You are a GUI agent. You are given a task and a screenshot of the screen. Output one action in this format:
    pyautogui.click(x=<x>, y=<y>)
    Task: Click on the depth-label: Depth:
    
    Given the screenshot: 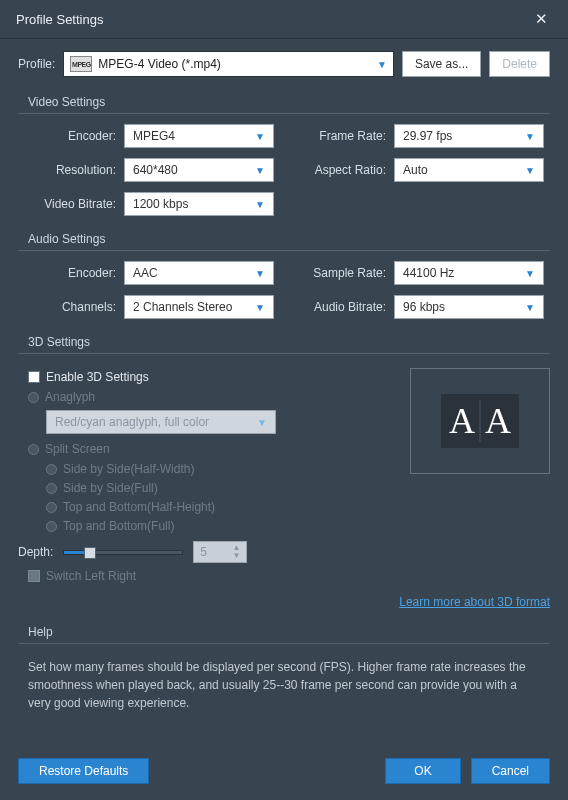 What is the action you would take?
    pyautogui.click(x=36, y=552)
    